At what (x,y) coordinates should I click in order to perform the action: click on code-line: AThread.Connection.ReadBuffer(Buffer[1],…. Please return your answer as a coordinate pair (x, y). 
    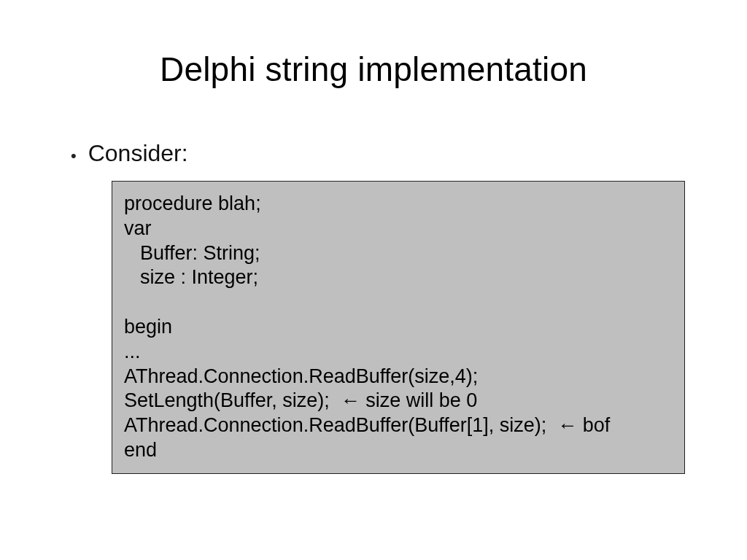
    Looking at the image, I should click on (398, 426).